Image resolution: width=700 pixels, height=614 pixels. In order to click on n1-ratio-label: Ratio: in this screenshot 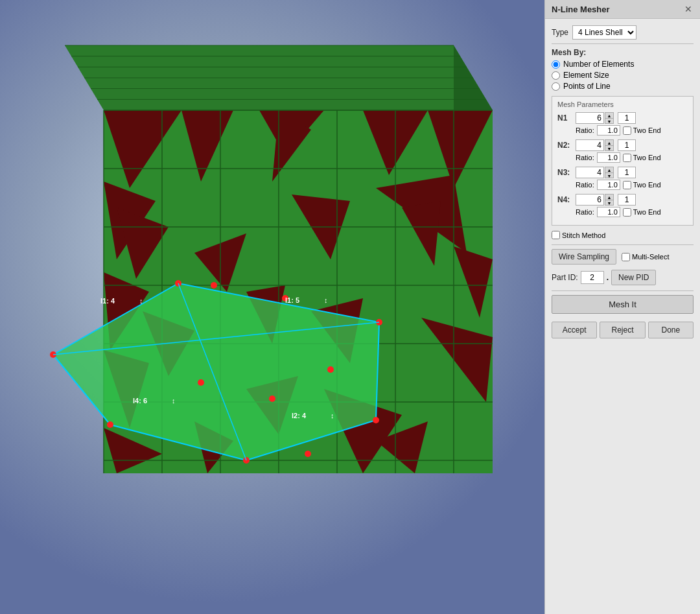, I will do `click(585, 130)`.